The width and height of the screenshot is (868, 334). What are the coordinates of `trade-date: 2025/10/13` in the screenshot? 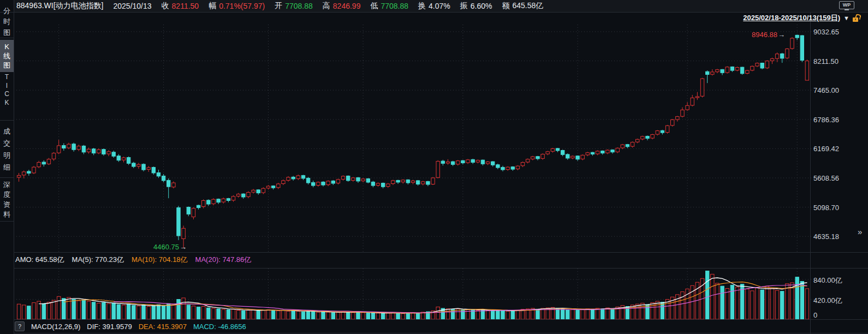 It's located at (133, 6).